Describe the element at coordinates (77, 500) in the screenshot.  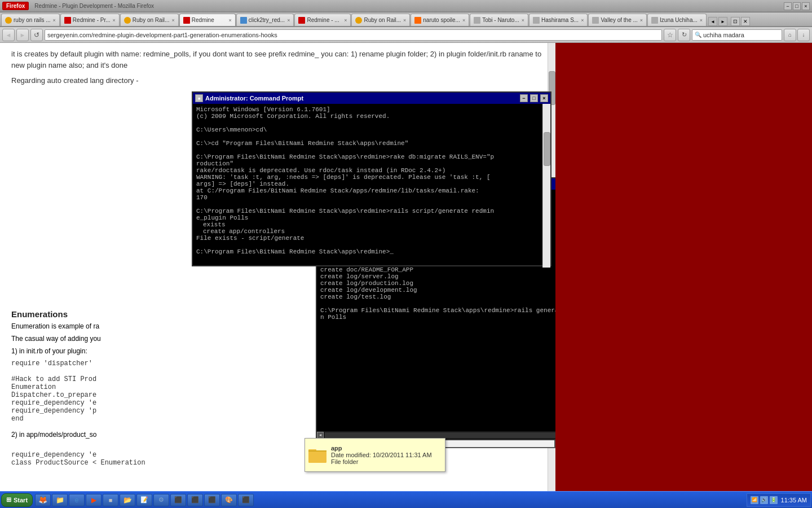
I see `taskbar-item-ie: e` at that location.